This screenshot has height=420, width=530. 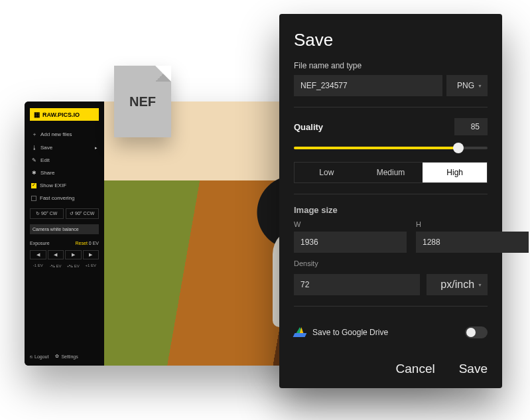 I want to click on width-label: W, so click(x=350, y=224).